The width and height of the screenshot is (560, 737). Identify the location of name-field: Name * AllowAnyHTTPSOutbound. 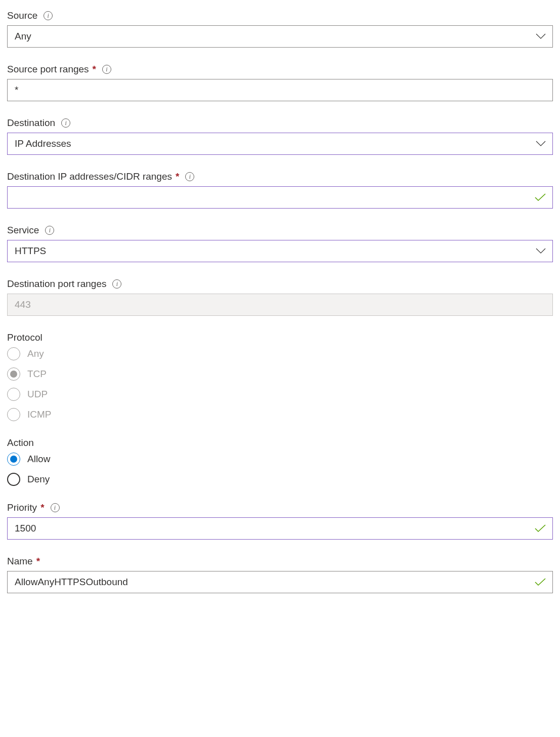
(280, 575).